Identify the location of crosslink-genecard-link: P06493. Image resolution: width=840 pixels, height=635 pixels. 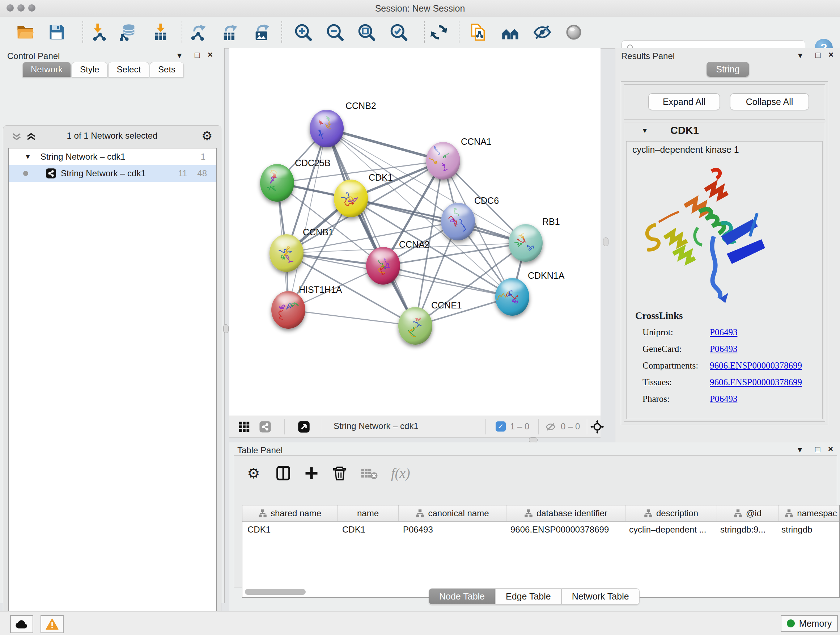
(723, 349).